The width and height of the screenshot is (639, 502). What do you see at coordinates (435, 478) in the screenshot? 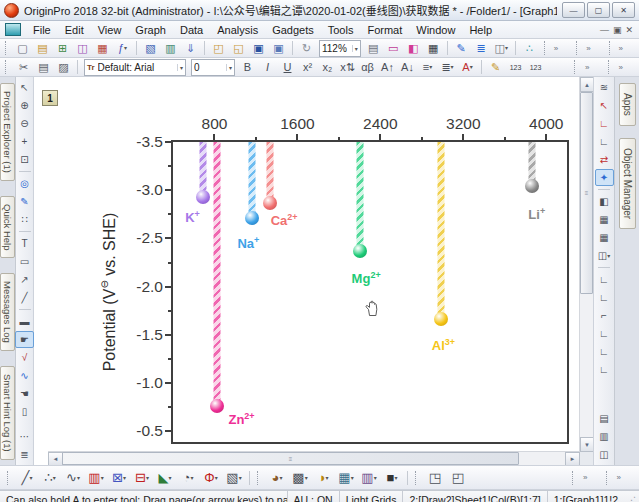
I see `insert-graph-button: ◳` at bounding box center [435, 478].